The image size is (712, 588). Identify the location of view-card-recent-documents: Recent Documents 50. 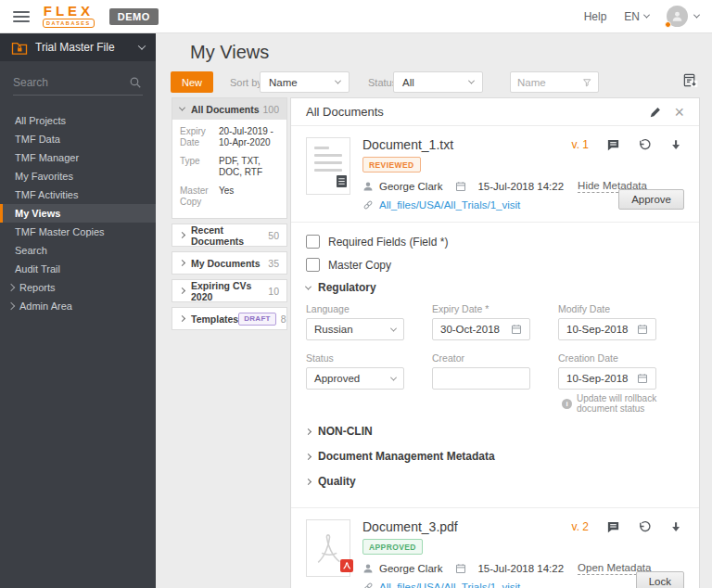
(230, 236).